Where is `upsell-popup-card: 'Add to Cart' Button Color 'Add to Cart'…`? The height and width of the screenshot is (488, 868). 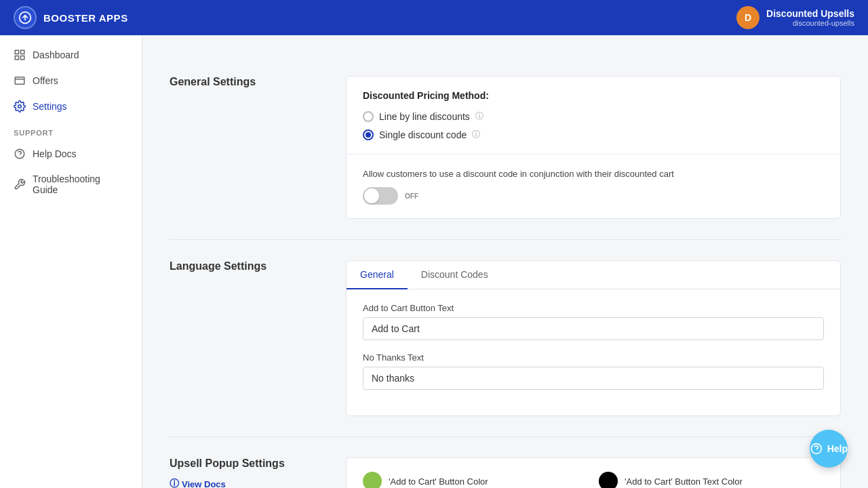
upsell-popup-card: 'Add to Cart' Button Color 'Add to Cart'… is located at coordinates (593, 473).